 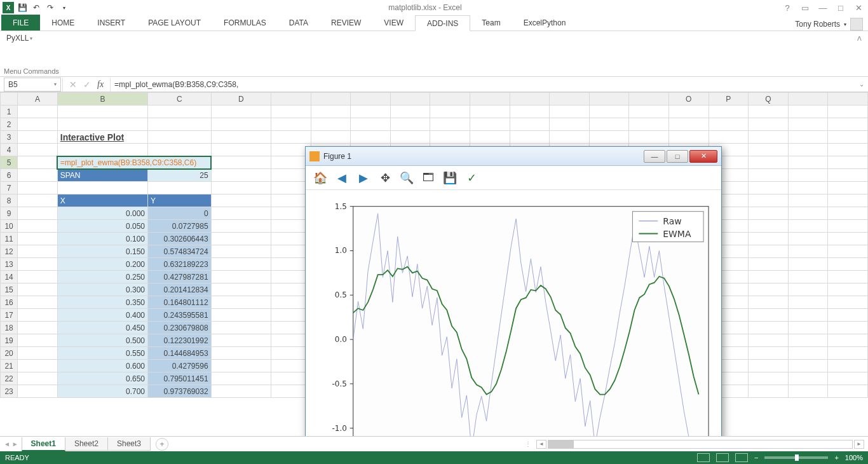 What do you see at coordinates (102, 175) in the screenshot?
I see `span-label: SPAN` at bounding box center [102, 175].